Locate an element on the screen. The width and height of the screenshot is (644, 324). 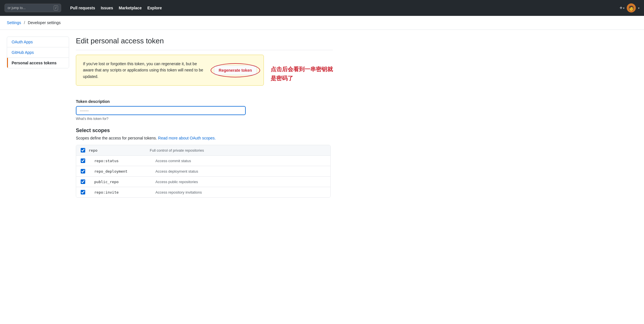
nav-pull-requests: Pull requests is located at coordinates (83, 8).